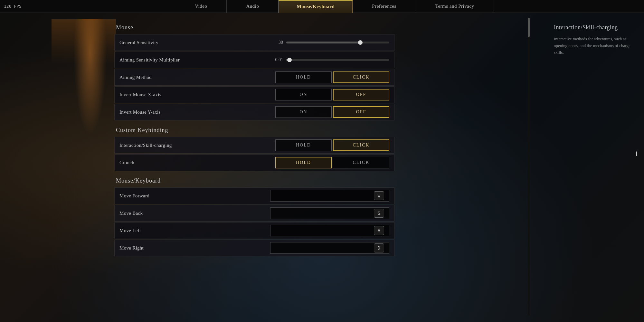 Image resolution: width=644 pixels, height=322 pixels. What do you see at coordinates (330, 248) in the screenshot?
I see `move-right-binding: D` at bounding box center [330, 248].